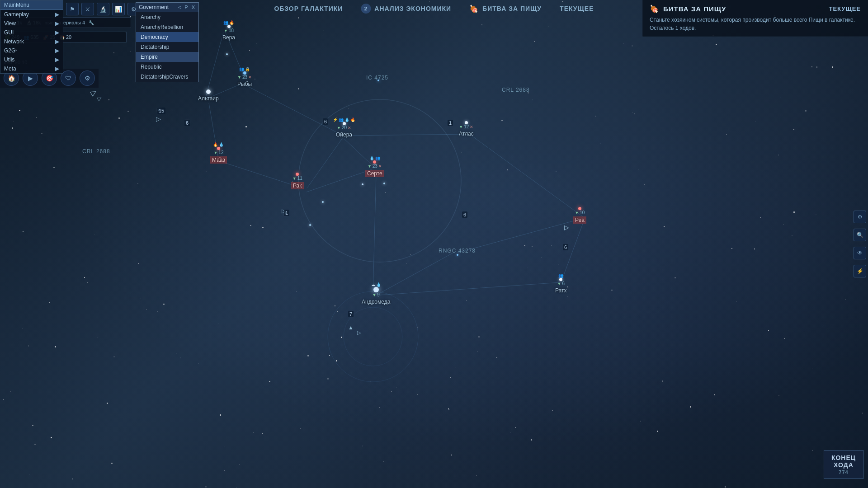 This screenshot has height=488, width=868. What do you see at coordinates (57, 51) in the screenshot?
I see `menu-g2g-arrow: ▶` at bounding box center [57, 51].